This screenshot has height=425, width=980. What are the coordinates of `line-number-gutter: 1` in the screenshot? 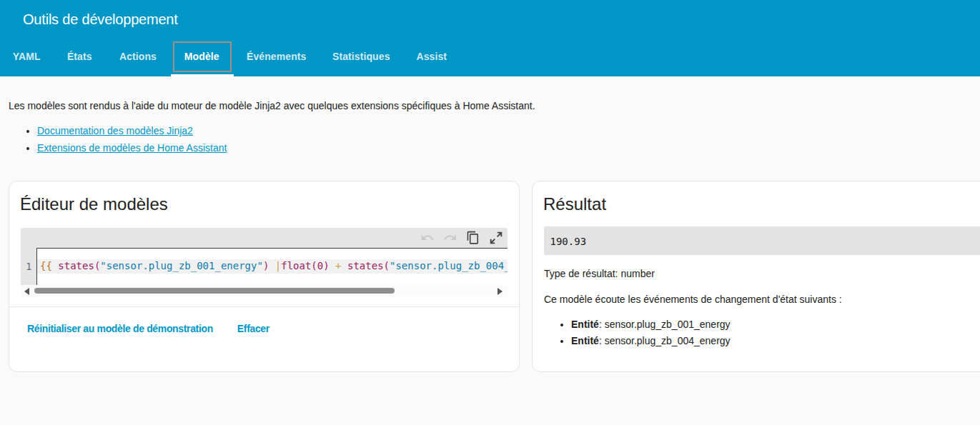 It's located at (29, 266).